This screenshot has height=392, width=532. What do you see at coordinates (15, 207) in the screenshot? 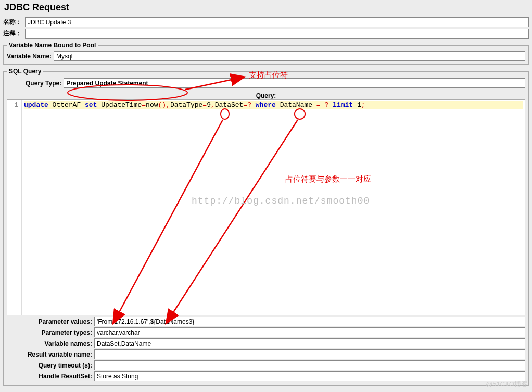
I see `editor-gutter: 1` at bounding box center [15, 207].